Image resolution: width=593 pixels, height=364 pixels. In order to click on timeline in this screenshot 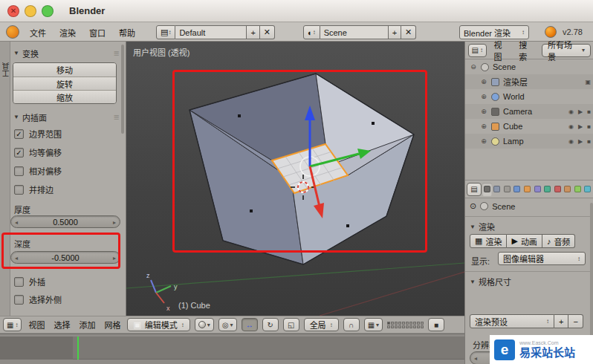, I will do `click(232, 349)`.